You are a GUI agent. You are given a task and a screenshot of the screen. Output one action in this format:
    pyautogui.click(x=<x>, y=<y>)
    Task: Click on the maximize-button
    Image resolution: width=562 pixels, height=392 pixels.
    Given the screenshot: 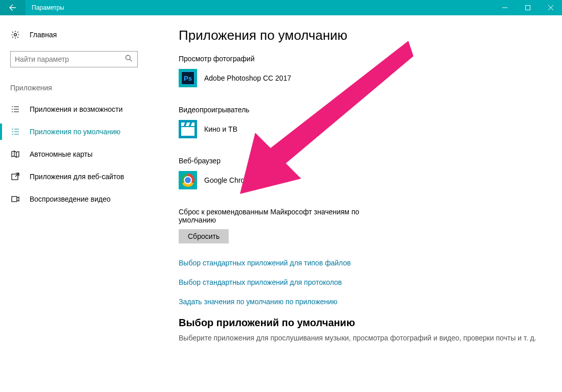 What is the action you would take?
    pyautogui.click(x=528, y=8)
    